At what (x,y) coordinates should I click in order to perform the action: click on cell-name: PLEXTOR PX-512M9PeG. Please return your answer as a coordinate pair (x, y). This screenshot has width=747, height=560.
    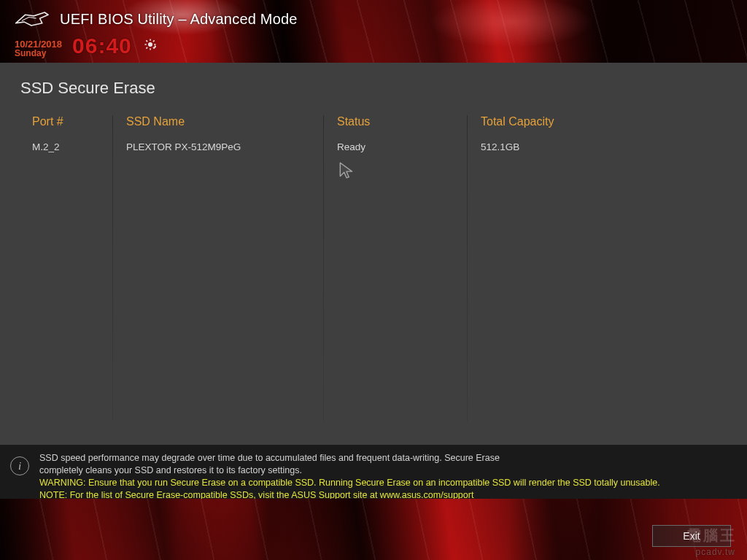
    Looking at the image, I should click on (221, 147).